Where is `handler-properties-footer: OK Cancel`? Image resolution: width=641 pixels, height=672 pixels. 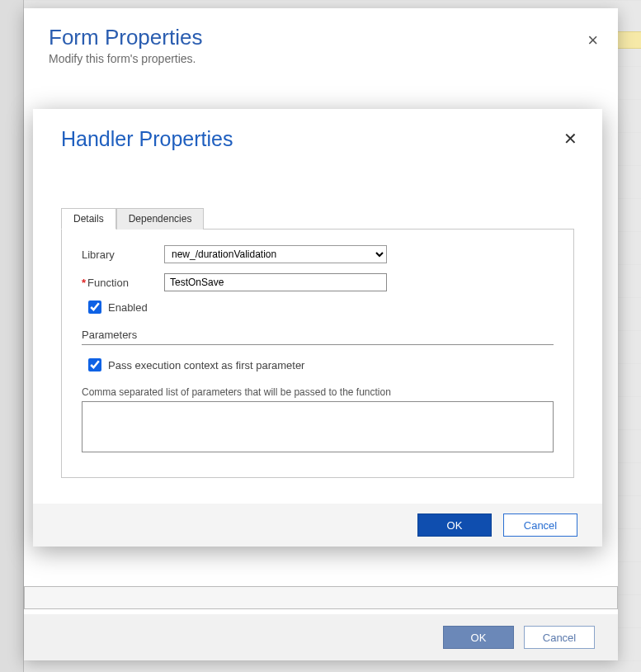
handler-properties-footer: OK Cancel is located at coordinates (318, 525).